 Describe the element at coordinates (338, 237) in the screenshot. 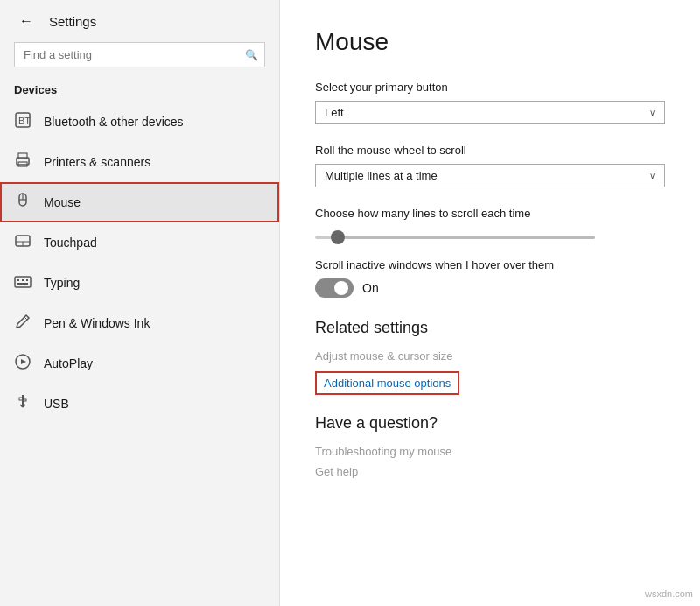

I see `slider-thumb` at that location.